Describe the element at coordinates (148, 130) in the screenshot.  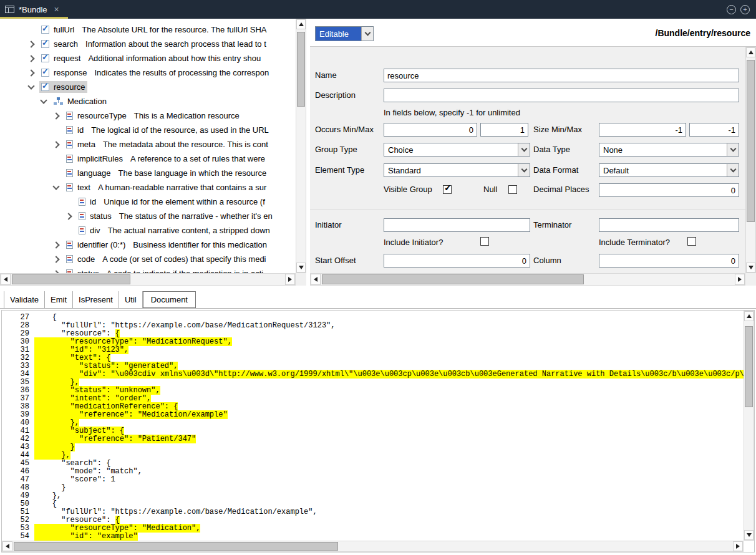
I see `tree-row-id: idThe logical id of the resource, as use…` at that location.